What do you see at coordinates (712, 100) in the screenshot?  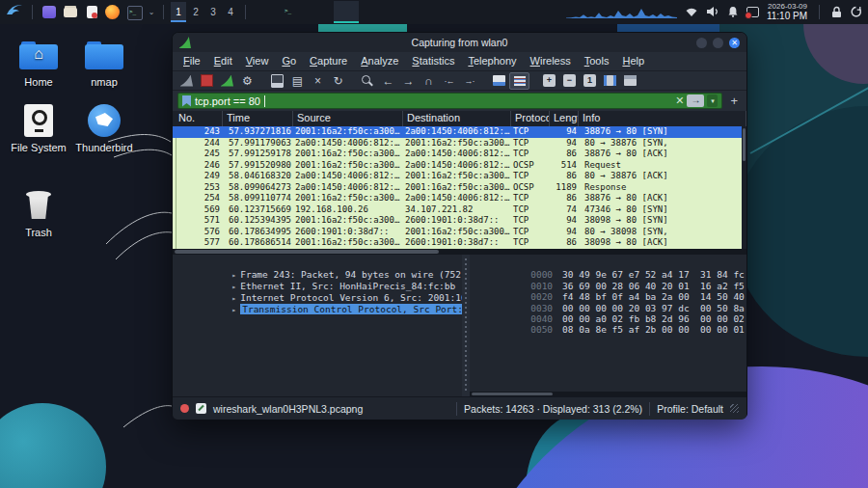 I see `filter-dropdown-icon: ▾` at bounding box center [712, 100].